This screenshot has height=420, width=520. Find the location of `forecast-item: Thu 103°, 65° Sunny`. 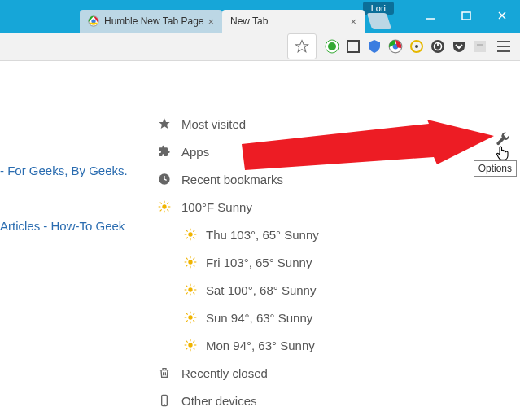

forecast-item: Thu 103°, 65° Sunny is located at coordinates (251, 234).